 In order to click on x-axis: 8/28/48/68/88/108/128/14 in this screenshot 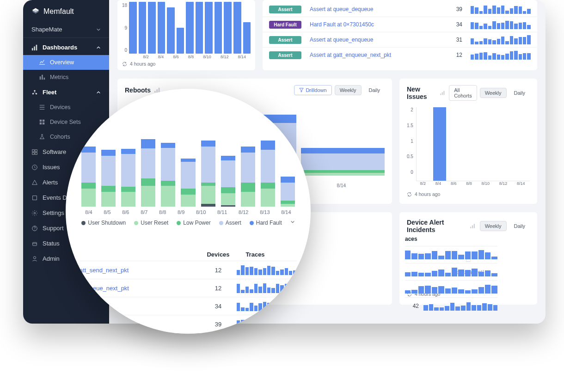, I will do `click(190, 57)`.